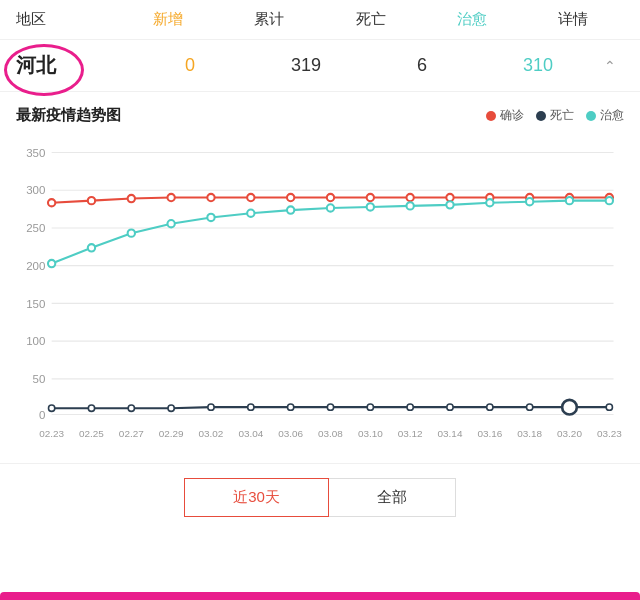 This screenshot has width=640, height=600. I want to click on svg-text: 50, so click(40, 379).